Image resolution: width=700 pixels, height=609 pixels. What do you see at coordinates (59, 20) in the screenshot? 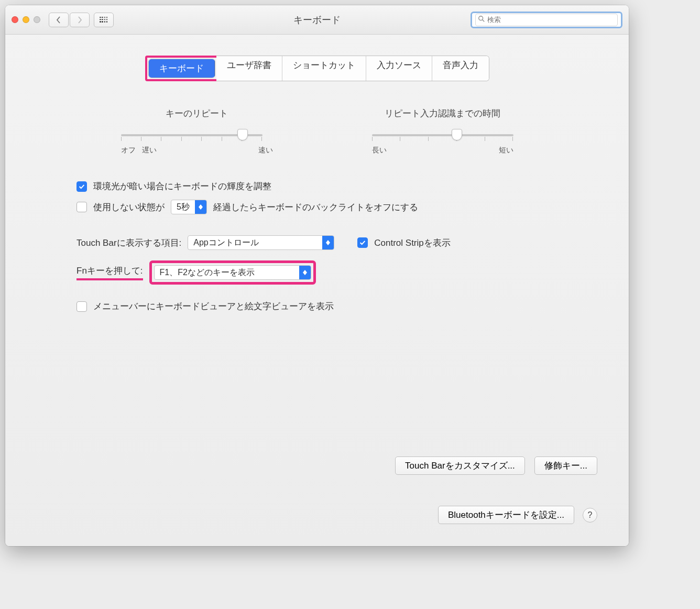
I see `back-button` at bounding box center [59, 20].